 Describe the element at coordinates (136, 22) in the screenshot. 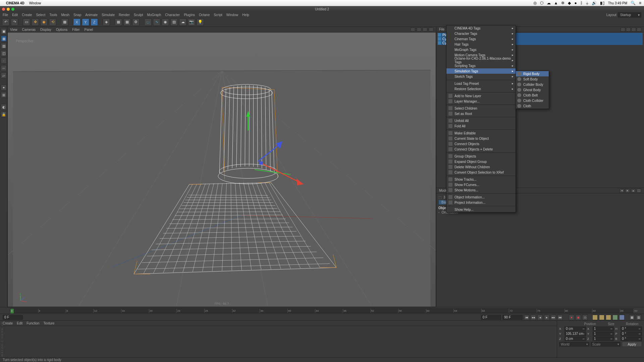

I see `render-settings: ⚙` at that location.